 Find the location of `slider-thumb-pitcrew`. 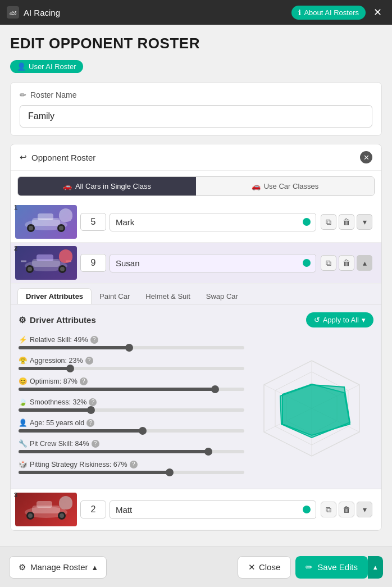

slider-thumb-pitcrew is located at coordinates (208, 452).